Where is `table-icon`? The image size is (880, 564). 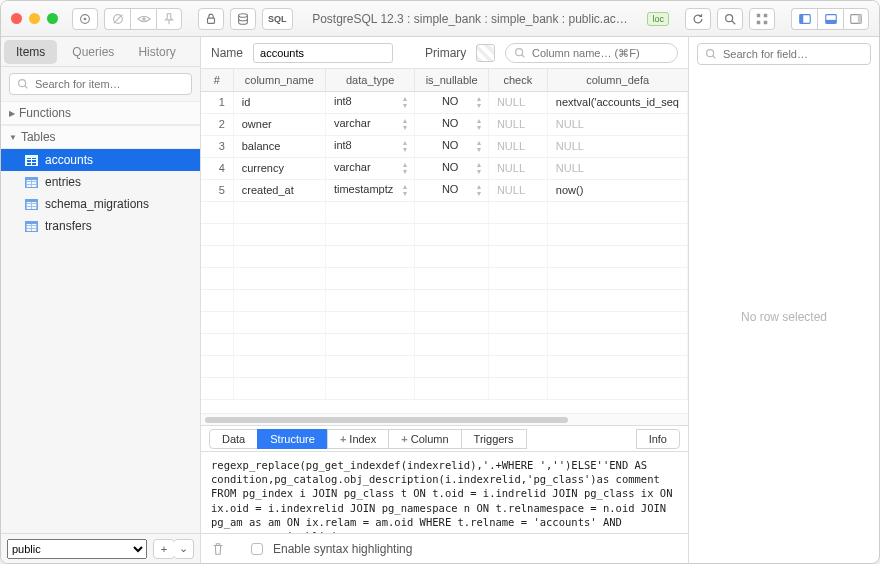 table-icon is located at coordinates (32, 204).